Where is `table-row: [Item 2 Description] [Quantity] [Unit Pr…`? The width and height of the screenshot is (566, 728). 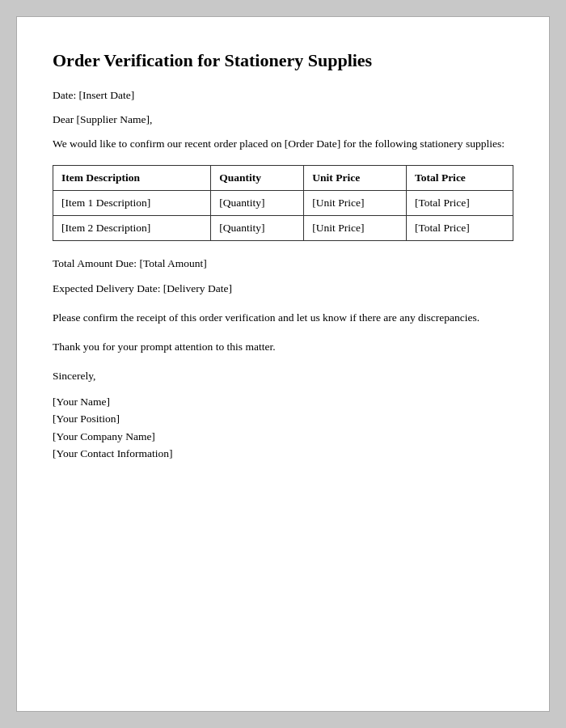 table-row: [Item 2 Description] [Quantity] [Unit Pr… is located at coordinates (283, 228).